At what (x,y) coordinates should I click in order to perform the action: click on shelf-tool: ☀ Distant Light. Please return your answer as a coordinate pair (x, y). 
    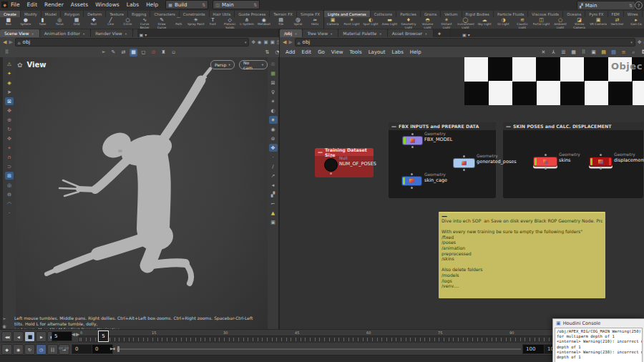
    Looking at the image, I should click on (447, 23).